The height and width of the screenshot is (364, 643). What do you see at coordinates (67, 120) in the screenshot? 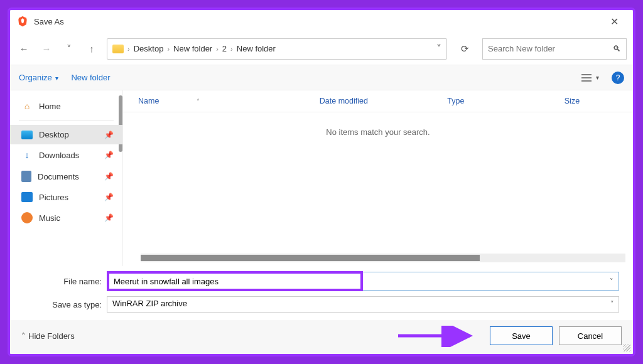
I see `separator` at bounding box center [67, 120].